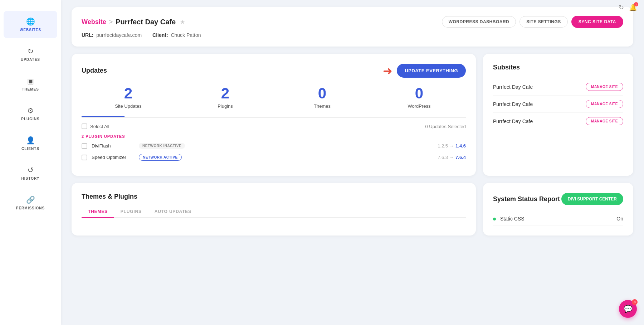 Image resolution: width=644 pixels, height=325 pixels. I want to click on favorite-icon: ★, so click(182, 22).